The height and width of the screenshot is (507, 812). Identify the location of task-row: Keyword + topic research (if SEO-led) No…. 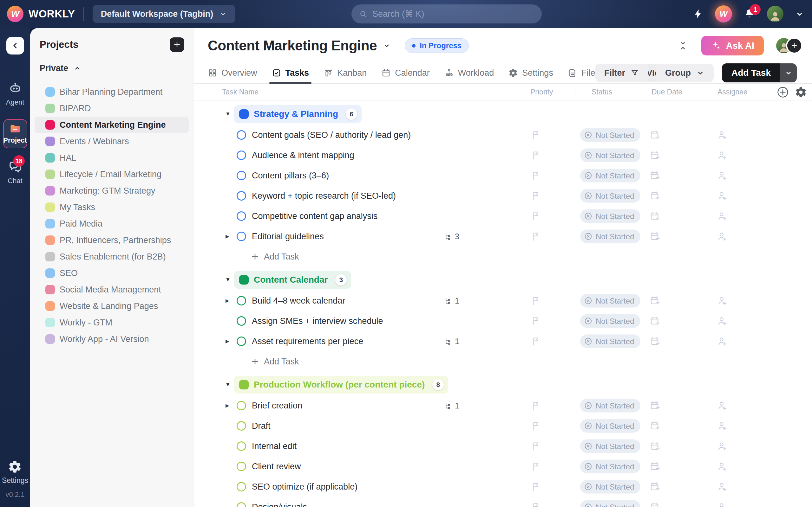
(503, 196).